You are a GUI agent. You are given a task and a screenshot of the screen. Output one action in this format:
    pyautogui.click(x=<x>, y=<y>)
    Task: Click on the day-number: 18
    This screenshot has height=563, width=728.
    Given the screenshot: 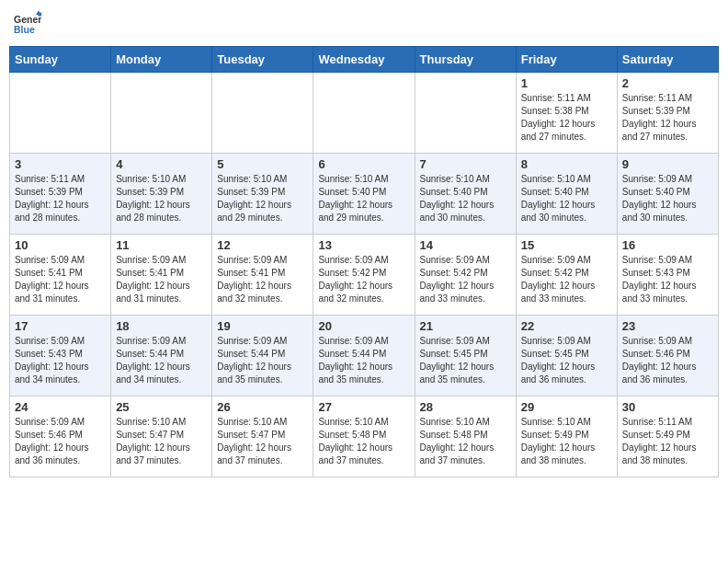 What is the action you would take?
    pyautogui.click(x=162, y=326)
    